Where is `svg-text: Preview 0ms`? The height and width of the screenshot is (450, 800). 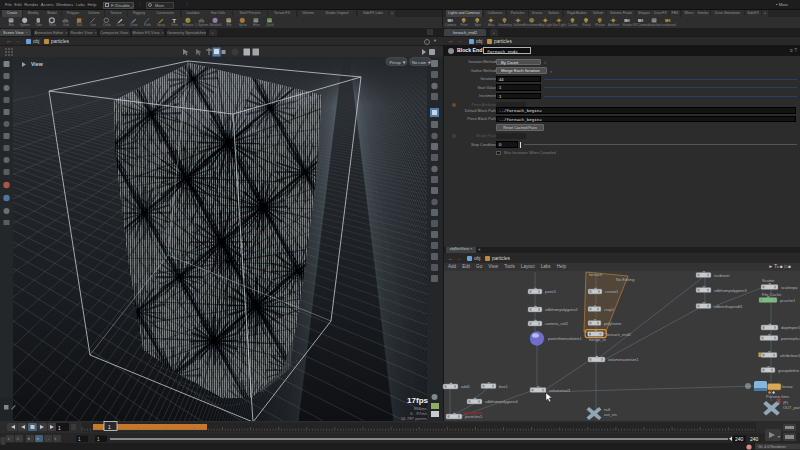
svg-text: Preview 0ms is located at coordinates (778, 396).